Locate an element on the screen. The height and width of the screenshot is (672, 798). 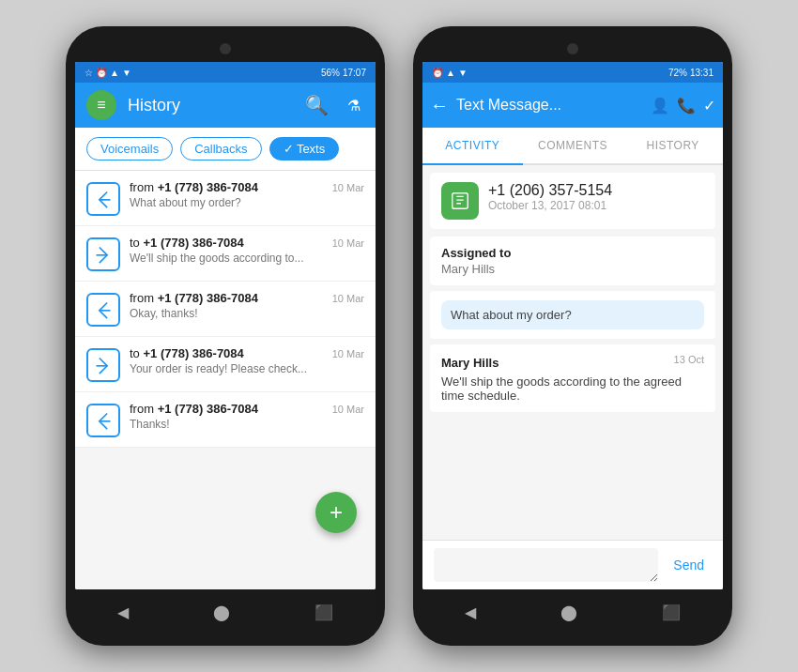
tabs-row: Voicemails Callbacks ✓ Texts is located at coordinates (225, 149).